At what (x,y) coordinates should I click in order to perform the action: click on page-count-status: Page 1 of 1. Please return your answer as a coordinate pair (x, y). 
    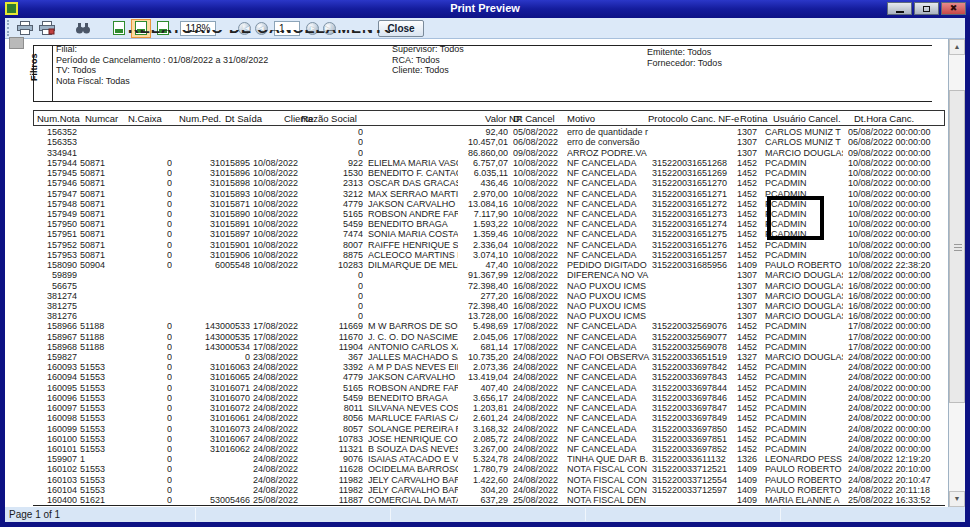
    Looking at the image, I should click on (34, 514).